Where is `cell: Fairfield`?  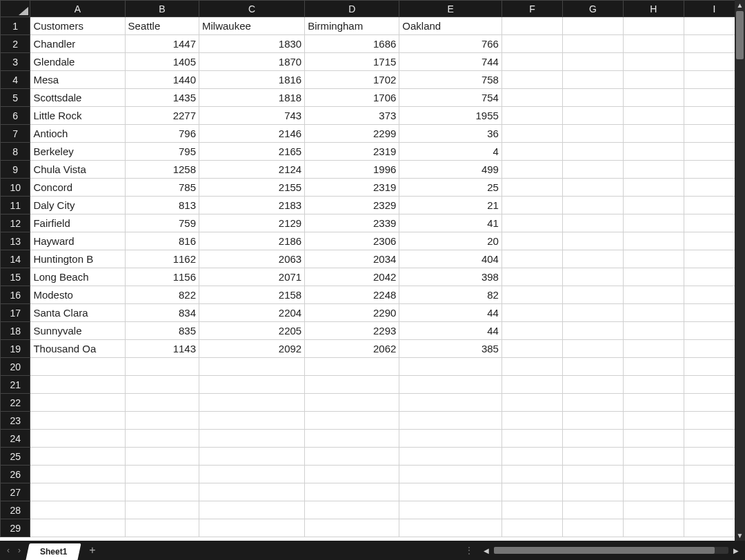 cell: Fairfield is located at coordinates (77, 223).